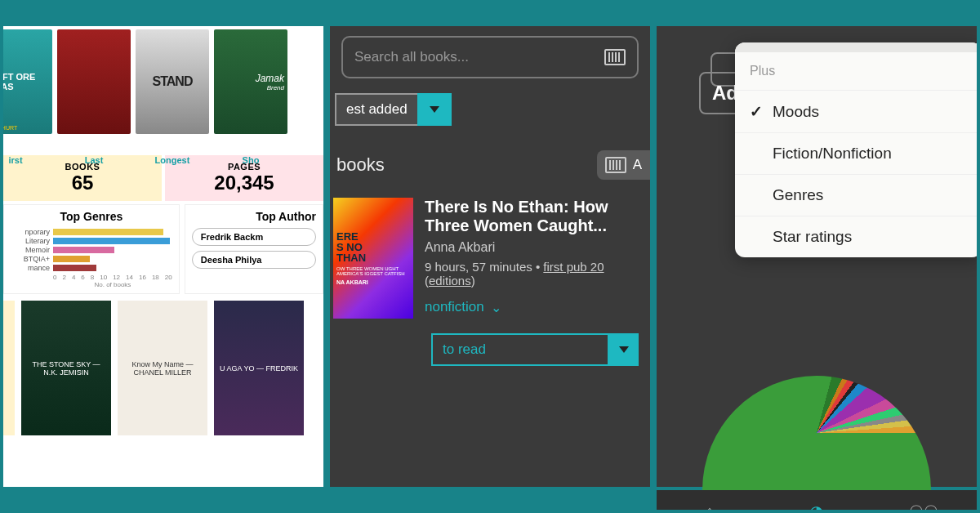 The width and height of the screenshot is (980, 513). Describe the element at coordinates (91, 249) in the screenshot. I see `top-genres-chart: Top Genres nporaryLiteraryMemoirBTQIA+ma…` at that location.